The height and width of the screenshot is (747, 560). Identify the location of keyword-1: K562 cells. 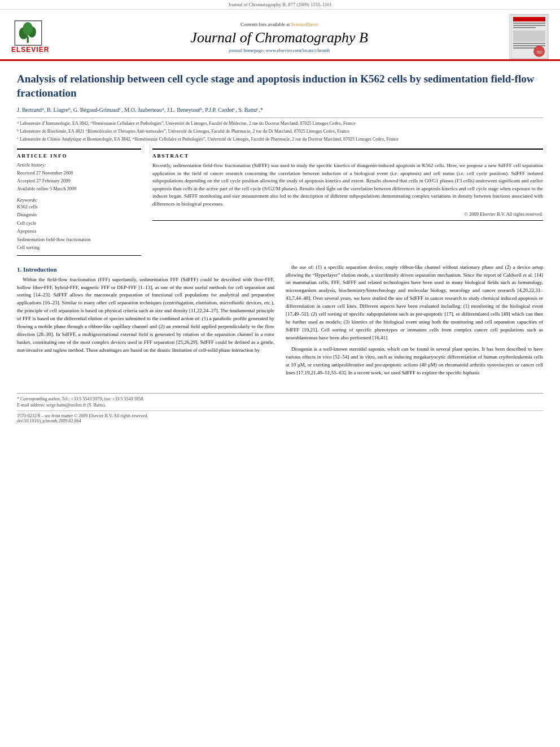
(79, 207).